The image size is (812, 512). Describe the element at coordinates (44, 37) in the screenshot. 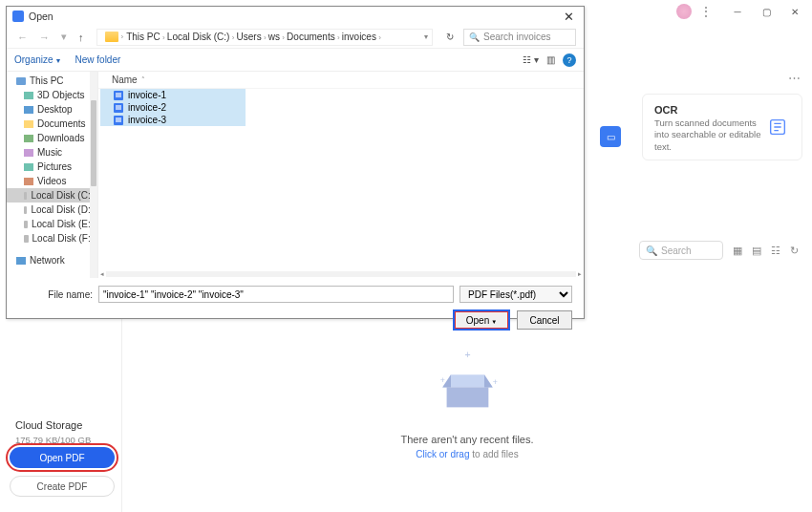

I see `forward-icon: →` at that location.